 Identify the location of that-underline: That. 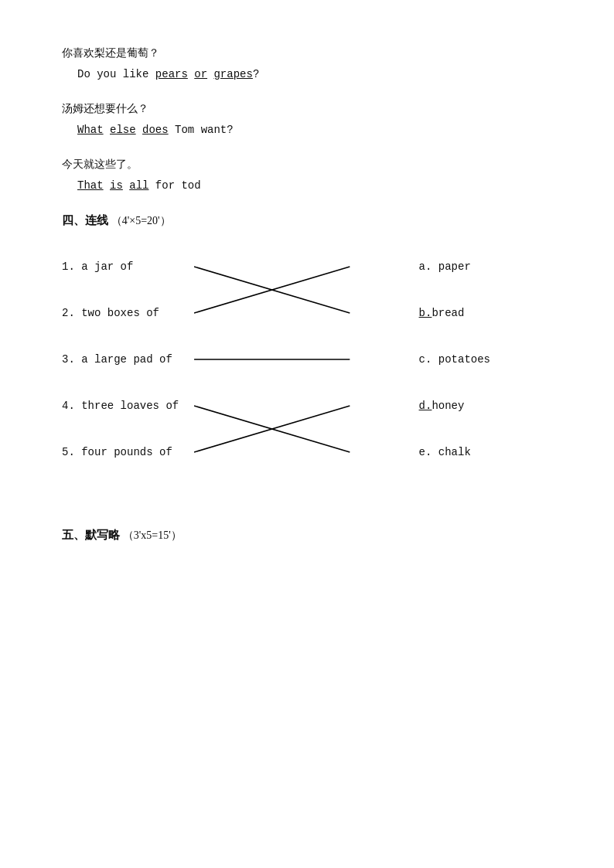
(90, 186).